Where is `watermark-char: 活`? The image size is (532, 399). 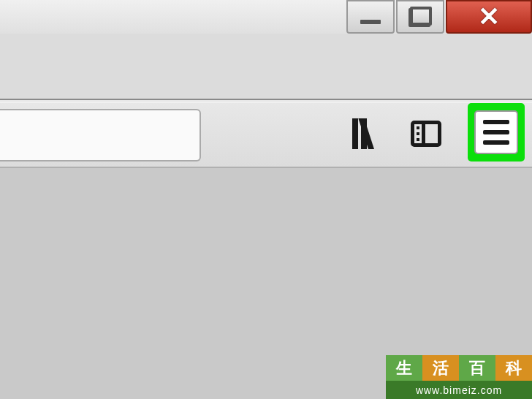
watermark-char: 活 is located at coordinates (441, 368).